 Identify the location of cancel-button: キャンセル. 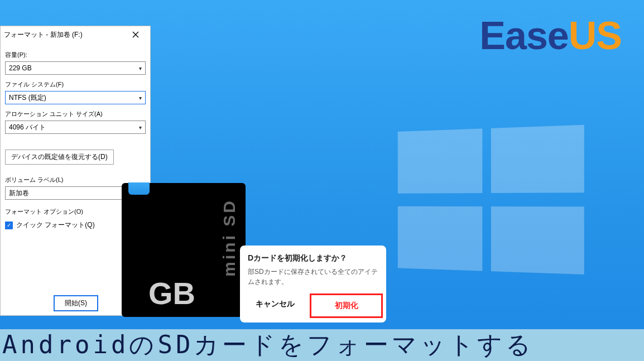
(275, 306).